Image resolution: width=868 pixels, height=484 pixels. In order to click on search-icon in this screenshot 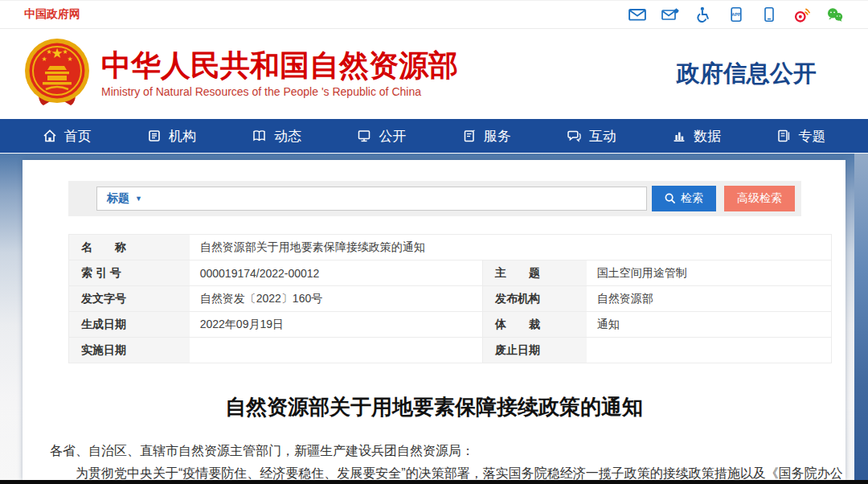, I will do `click(670, 199)`.